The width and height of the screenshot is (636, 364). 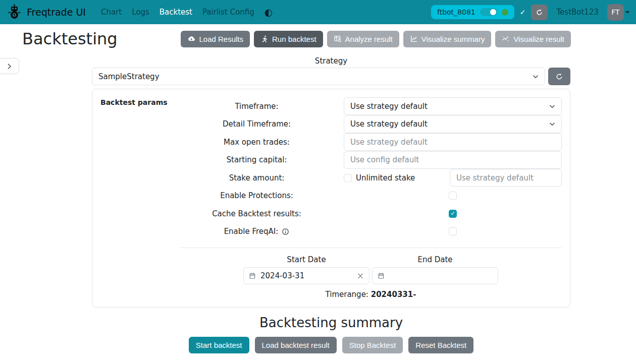 What do you see at coordinates (616, 12) in the screenshot?
I see `avatar: FT` at bounding box center [616, 12].